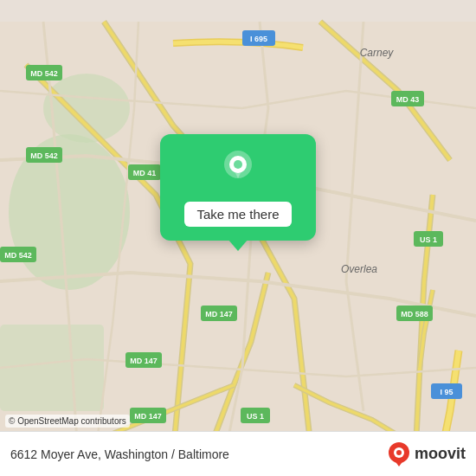 The image size is (476, 476). What do you see at coordinates (259, 39) in the screenshot?
I see `svg-text: I 695` at bounding box center [259, 39].